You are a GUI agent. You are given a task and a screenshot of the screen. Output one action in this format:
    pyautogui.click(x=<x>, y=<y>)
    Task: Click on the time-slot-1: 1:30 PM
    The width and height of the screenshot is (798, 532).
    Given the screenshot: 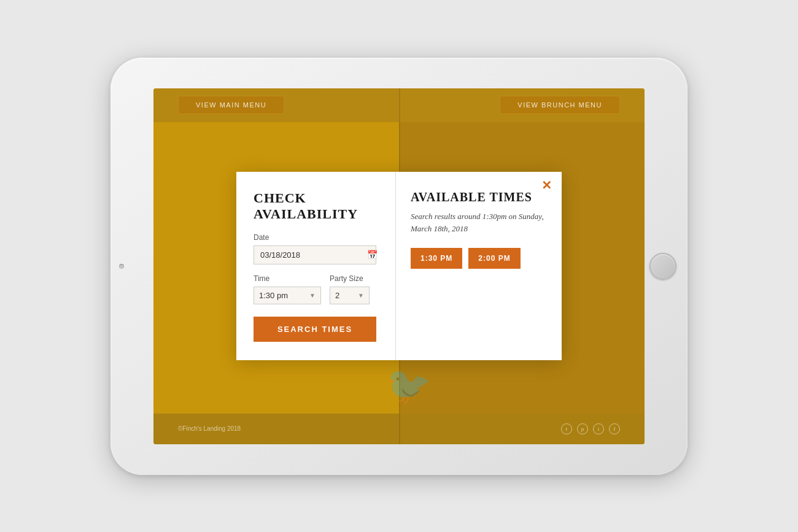 What is the action you would take?
    pyautogui.click(x=436, y=258)
    